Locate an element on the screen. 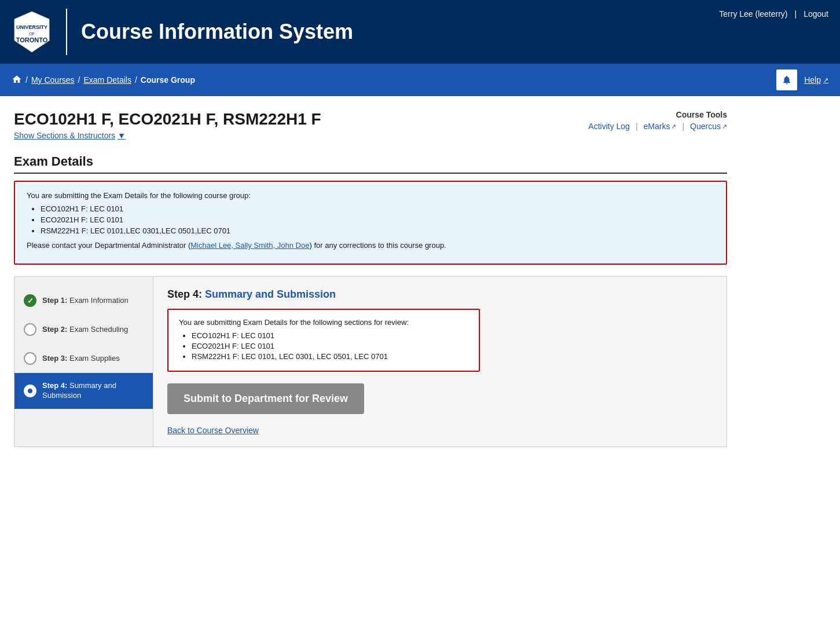 Image resolution: width=840 pixels, height=622 pixels. home-icon is located at coordinates (17, 79).